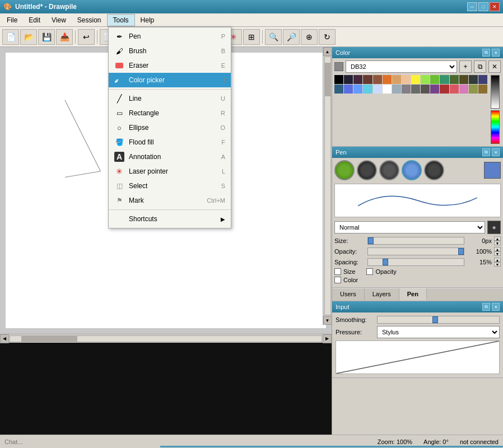 This screenshot has height=448, width=503. Describe the element at coordinates (121, 20) in the screenshot. I see `menu-tools: Tools` at that location.